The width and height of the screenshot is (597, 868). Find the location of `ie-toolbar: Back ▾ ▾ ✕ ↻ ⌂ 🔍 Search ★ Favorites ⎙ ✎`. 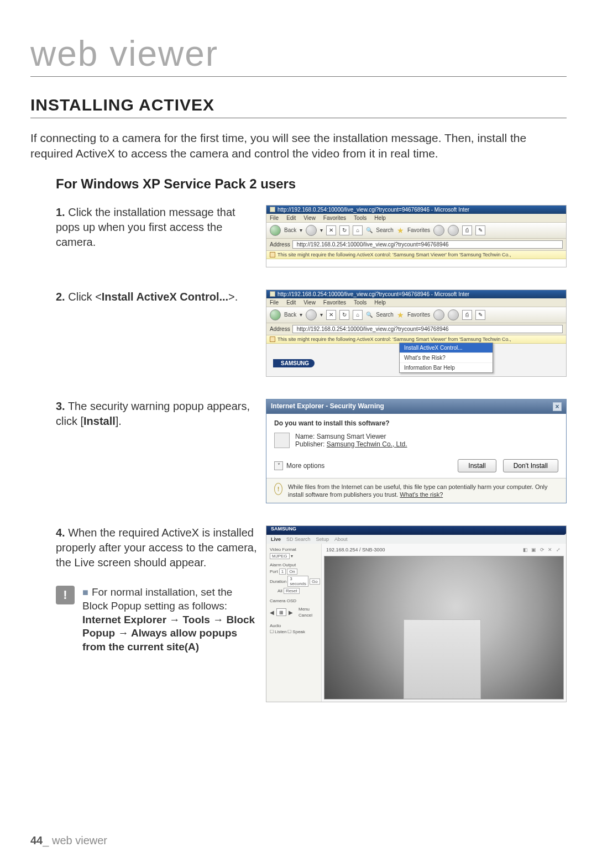

ie-toolbar: Back ▾ ▾ ✕ ↻ ⌂ 🔍 Search ★ Favorites ⎙ ✎ is located at coordinates (416, 231).